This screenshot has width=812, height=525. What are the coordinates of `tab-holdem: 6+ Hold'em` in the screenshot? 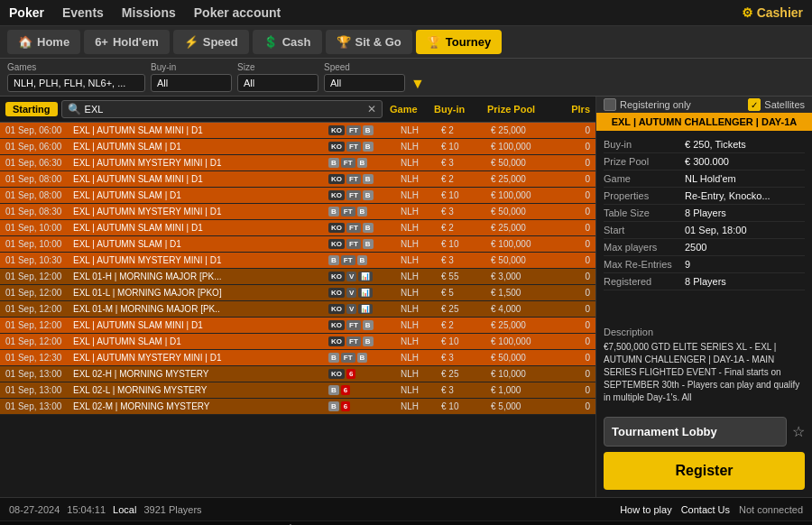 It's located at (126, 41).